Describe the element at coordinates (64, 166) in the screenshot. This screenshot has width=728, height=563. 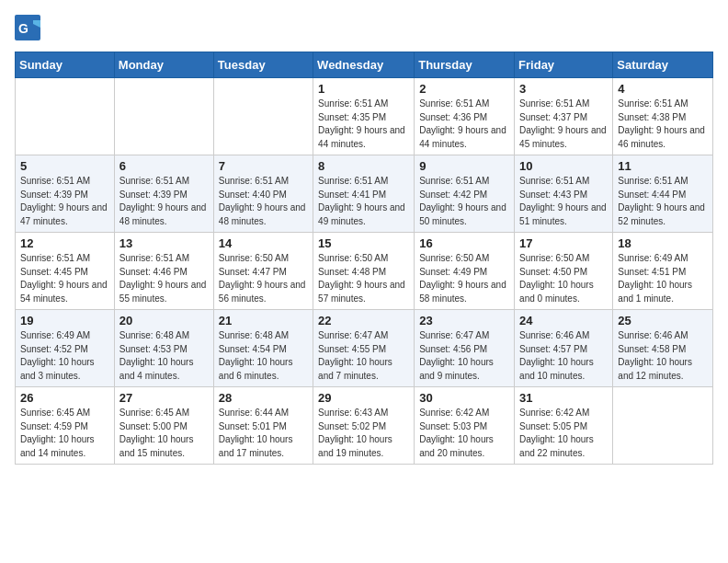
I see `day-number: 5` at that location.